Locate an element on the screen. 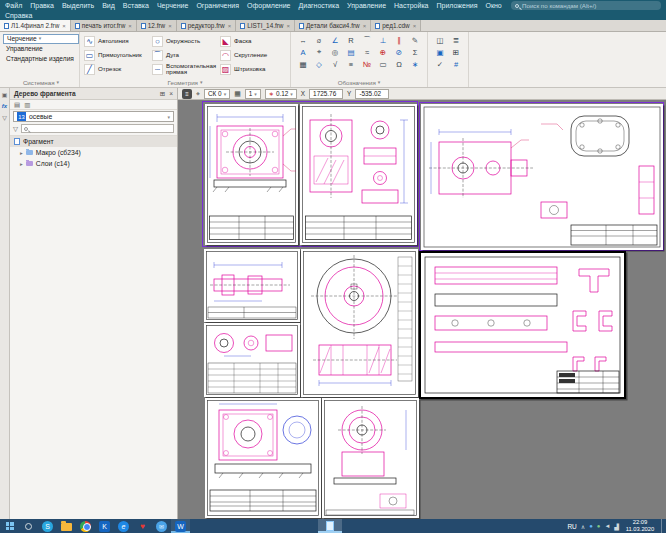 The height and width of the screenshot is (533, 666). check-icon: ✓ is located at coordinates (440, 64).